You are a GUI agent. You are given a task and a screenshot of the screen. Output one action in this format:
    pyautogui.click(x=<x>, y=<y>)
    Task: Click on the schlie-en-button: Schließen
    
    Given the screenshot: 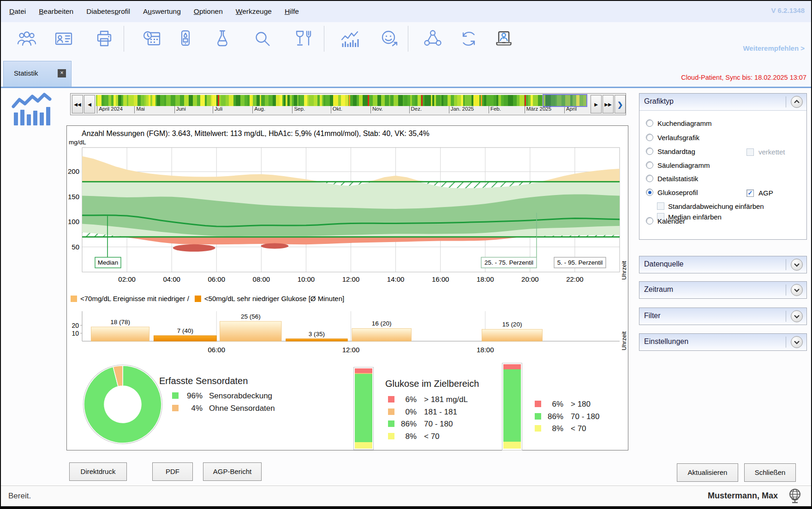 What is the action you would take?
    pyautogui.click(x=770, y=473)
    